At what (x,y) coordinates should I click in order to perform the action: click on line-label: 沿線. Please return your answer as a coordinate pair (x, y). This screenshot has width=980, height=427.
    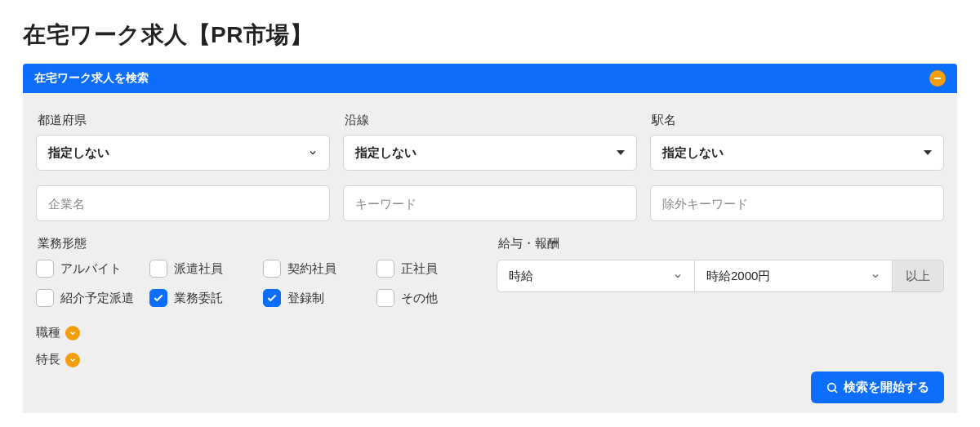
    Looking at the image, I should click on (490, 121).